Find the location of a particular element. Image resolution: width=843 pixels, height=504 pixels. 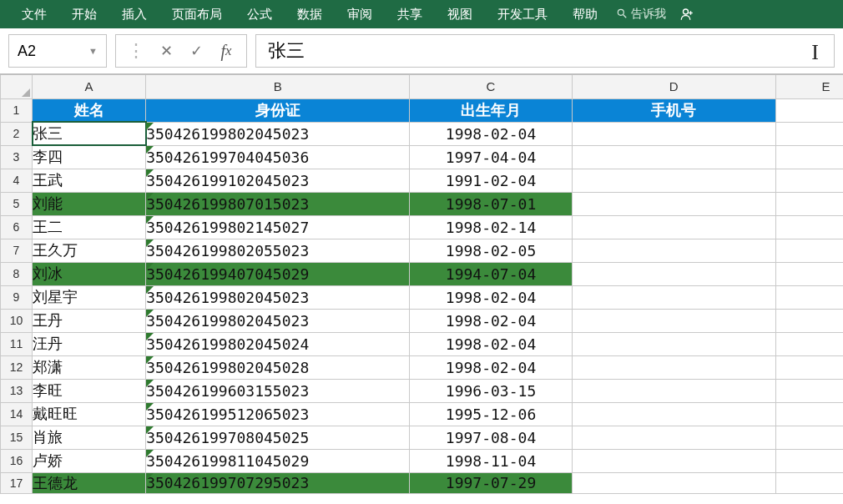

cell-id: 350426199802045024 is located at coordinates (278, 344).